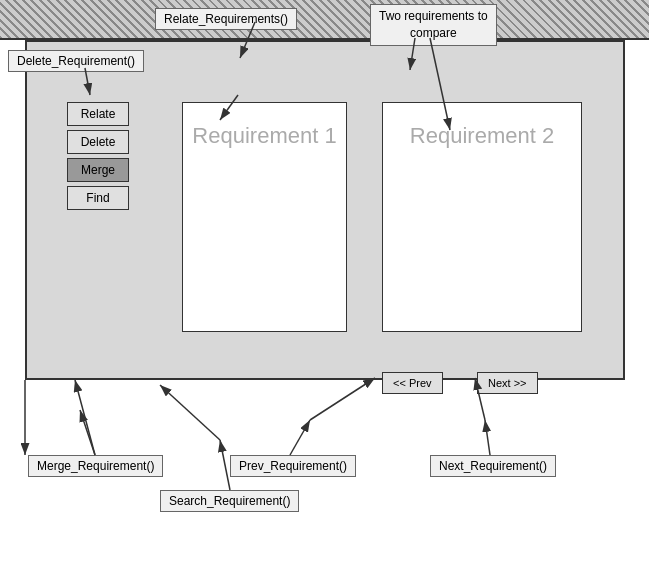 This screenshot has height=566, width=649. What do you see at coordinates (264, 136) in the screenshot?
I see `requirement-1-label: Requirement 1` at bounding box center [264, 136].